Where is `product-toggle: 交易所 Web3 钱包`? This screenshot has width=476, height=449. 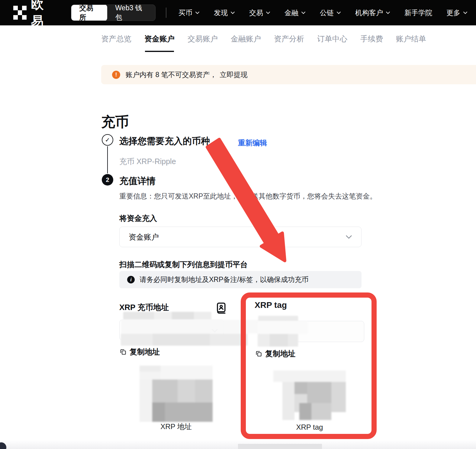
product-toggle: 交易所 Web3 钱包 is located at coordinates (113, 13).